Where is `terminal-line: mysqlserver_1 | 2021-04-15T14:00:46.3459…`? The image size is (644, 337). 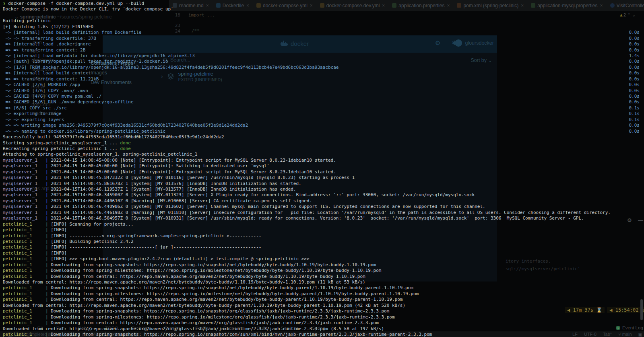 terminal-line: mysqlserver_1 | 2021-04-15T14:00:46.3459… is located at coordinates (324, 195).